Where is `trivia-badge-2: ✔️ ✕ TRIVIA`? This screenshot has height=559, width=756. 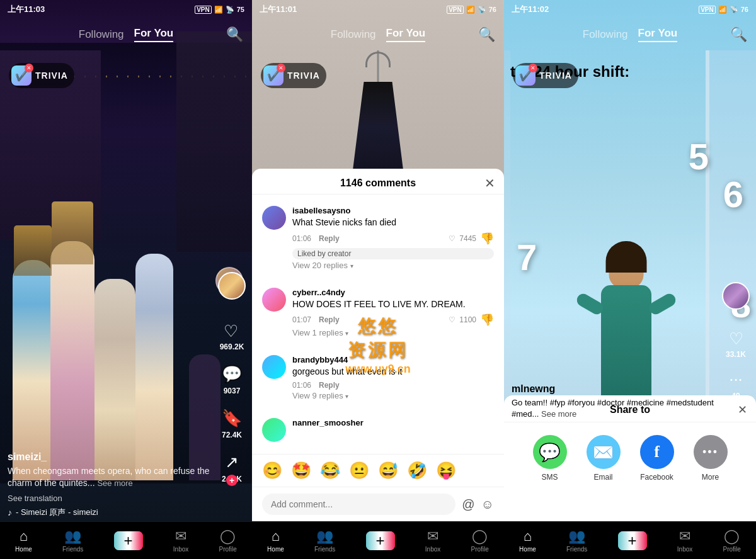 trivia-badge-2: ✔️ ✕ TRIVIA is located at coordinates (294, 76).